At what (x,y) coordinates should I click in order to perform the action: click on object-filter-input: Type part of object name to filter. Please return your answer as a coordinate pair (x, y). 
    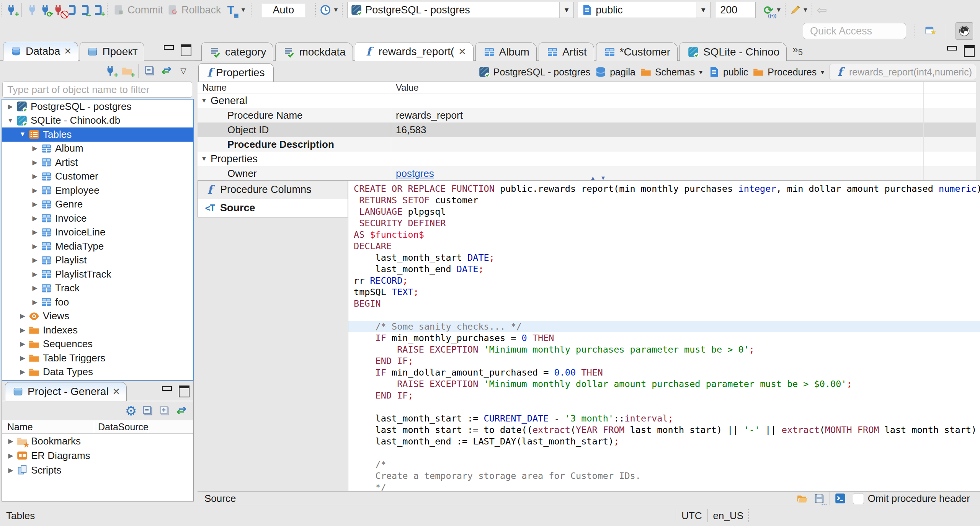
    Looking at the image, I should click on (97, 90).